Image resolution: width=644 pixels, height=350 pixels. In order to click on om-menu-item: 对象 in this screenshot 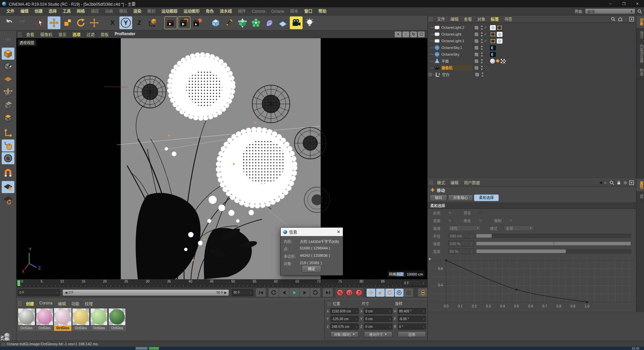, I will do `click(481, 19)`.